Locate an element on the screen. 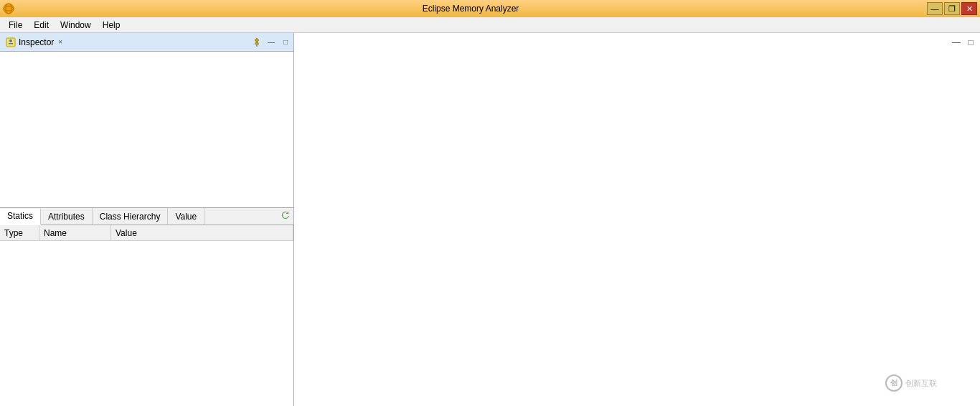 The height and width of the screenshot is (406, 980). table-body is located at coordinates (146, 324).